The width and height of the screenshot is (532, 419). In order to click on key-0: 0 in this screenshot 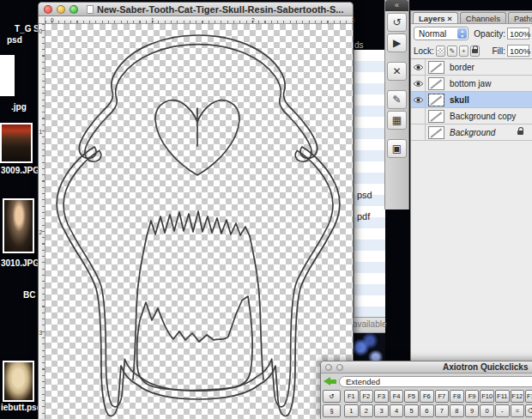, I will do `click(487, 410)`.